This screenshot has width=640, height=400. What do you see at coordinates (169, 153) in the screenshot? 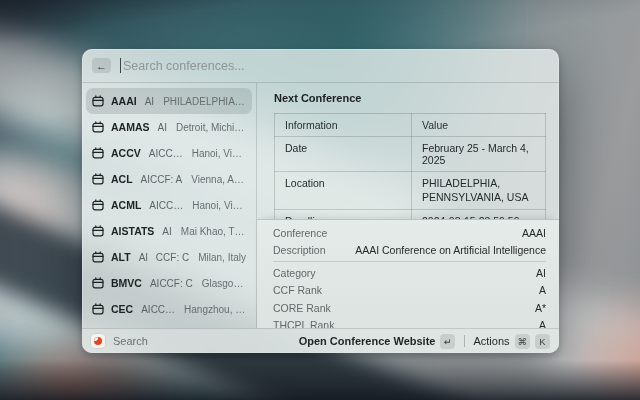
I see `list-item-accv: ACCV AI CC… Hanoi, Vietnam` at bounding box center [169, 153].